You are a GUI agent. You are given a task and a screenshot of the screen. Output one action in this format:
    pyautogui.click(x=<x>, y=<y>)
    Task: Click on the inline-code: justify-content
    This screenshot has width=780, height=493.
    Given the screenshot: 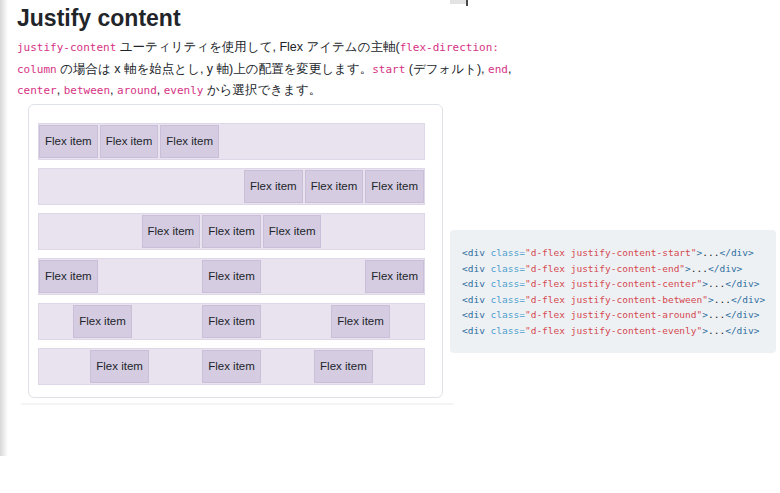 What is the action you would take?
    pyautogui.click(x=66, y=48)
    